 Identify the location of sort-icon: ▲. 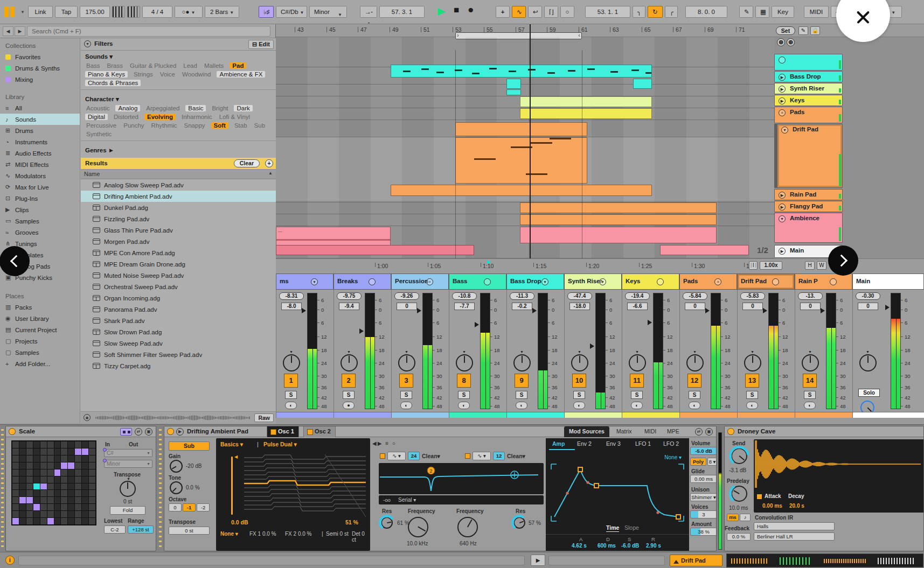
(270, 173).